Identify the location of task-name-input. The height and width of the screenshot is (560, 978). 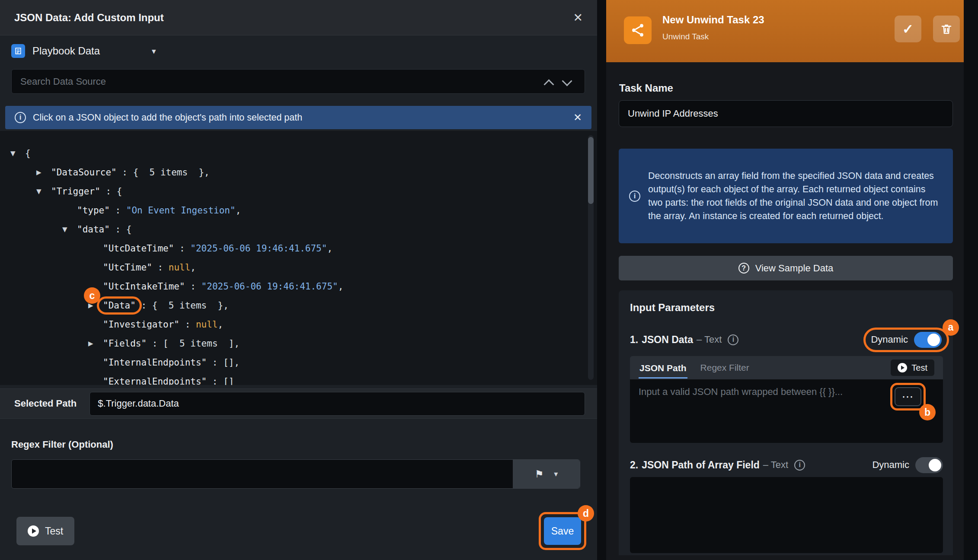
(786, 114).